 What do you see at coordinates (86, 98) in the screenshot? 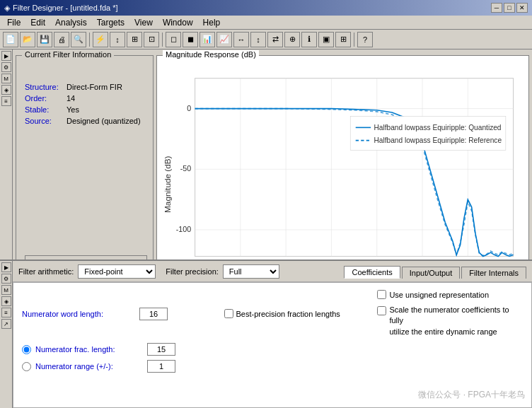
I see `prop-order: Order: 14` at bounding box center [86, 98].